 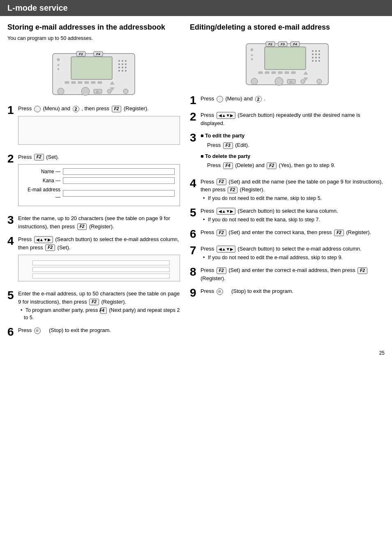 What do you see at coordinates (287, 274) in the screenshot?
I see `right-step-8: 8 Press F2 (Set) and enter the correct e…` at bounding box center [287, 274].